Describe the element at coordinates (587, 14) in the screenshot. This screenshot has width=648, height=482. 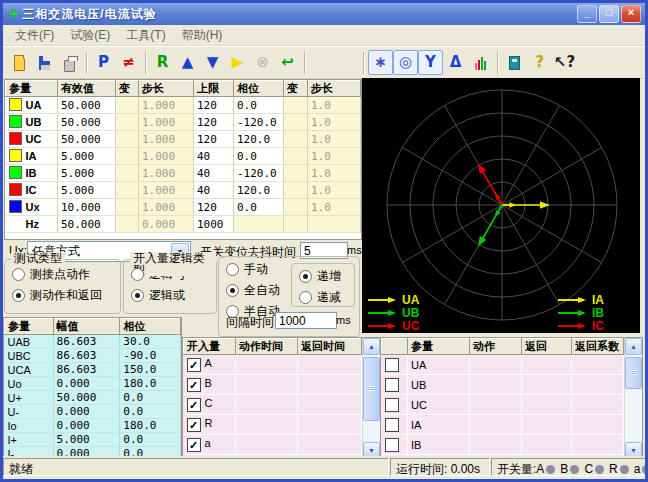
I see `minimize-button: _` at that location.